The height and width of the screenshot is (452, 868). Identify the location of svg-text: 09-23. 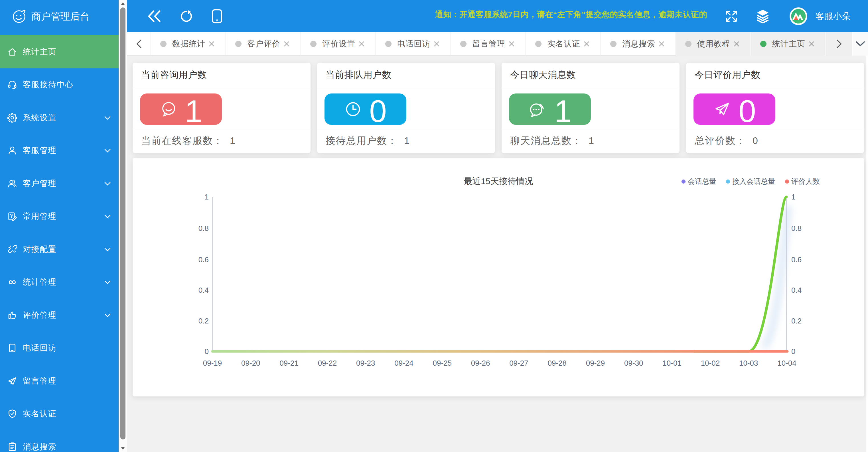
(366, 363).